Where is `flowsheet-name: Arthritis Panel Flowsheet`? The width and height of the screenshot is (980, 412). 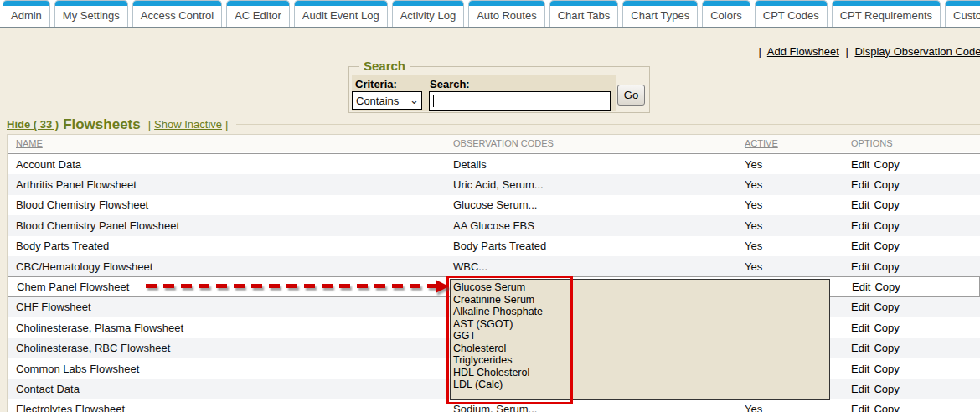 flowsheet-name: Arthritis Panel Flowsheet is located at coordinates (230, 184).